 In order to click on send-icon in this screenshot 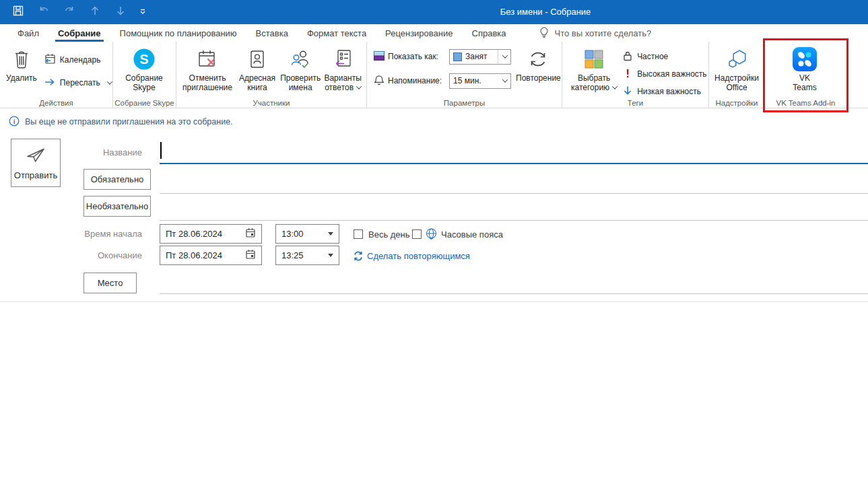, I will do `click(36, 156)`.